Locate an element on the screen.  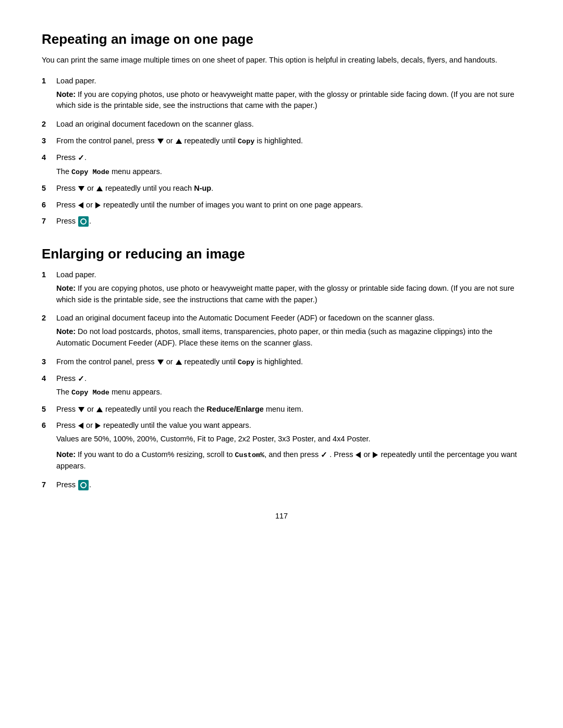
step-content: Load an original document faceup into th… is located at coordinates (289, 331).